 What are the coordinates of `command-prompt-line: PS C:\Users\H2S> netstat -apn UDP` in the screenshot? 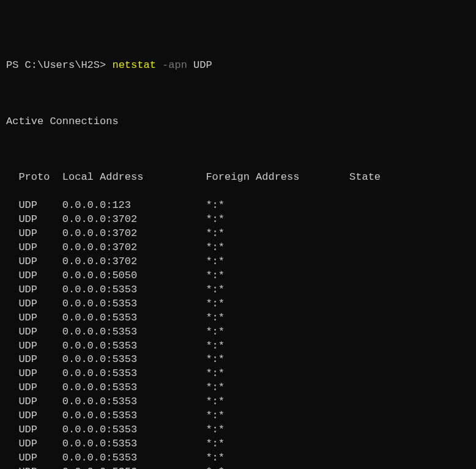 It's located at (238, 66).